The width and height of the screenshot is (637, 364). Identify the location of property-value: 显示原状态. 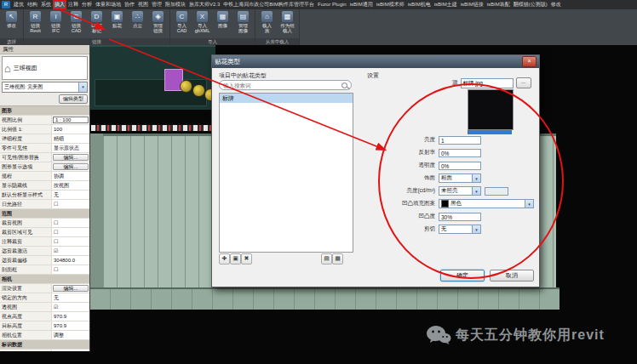
(71, 148).